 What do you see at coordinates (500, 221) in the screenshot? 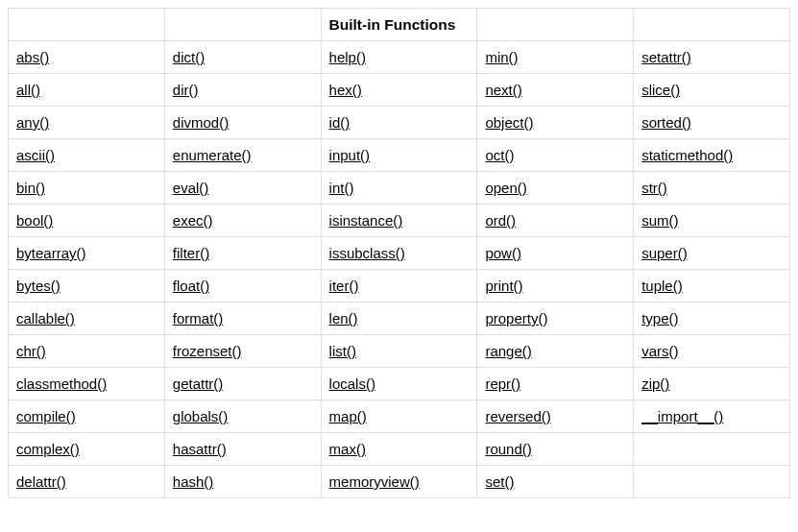
I see `function-link: ord()` at bounding box center [500, 221].